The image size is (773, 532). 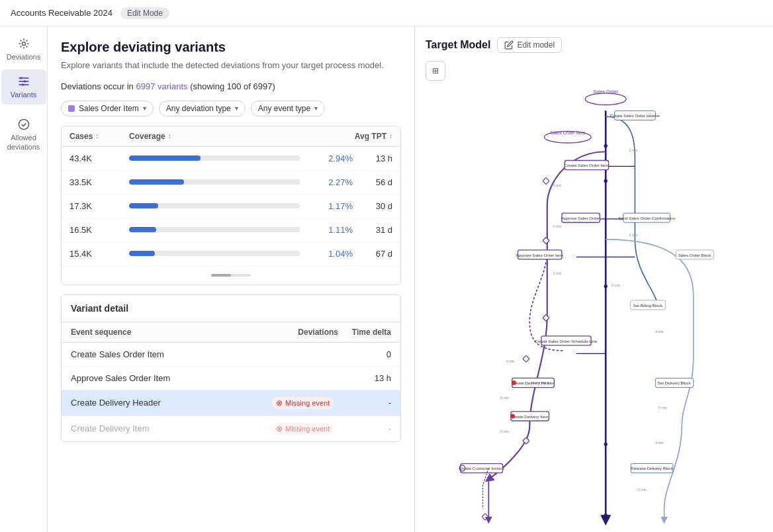 I want to click on filter-category: Sales Order Item ▾, so click(x=107, y=109).